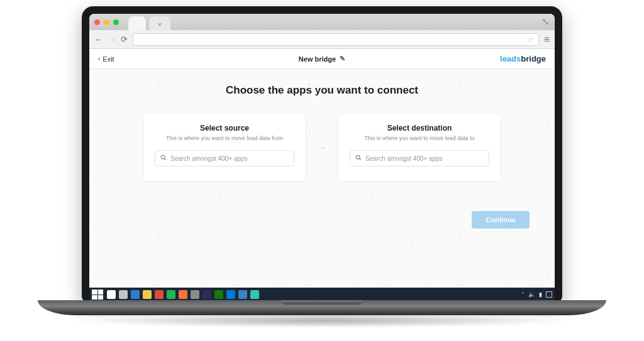  What do you see at coordinates (322, 295) in the screenshot?
I see `taskbar: ˄ 🔈 ▮` at bounding box center [322, 295].